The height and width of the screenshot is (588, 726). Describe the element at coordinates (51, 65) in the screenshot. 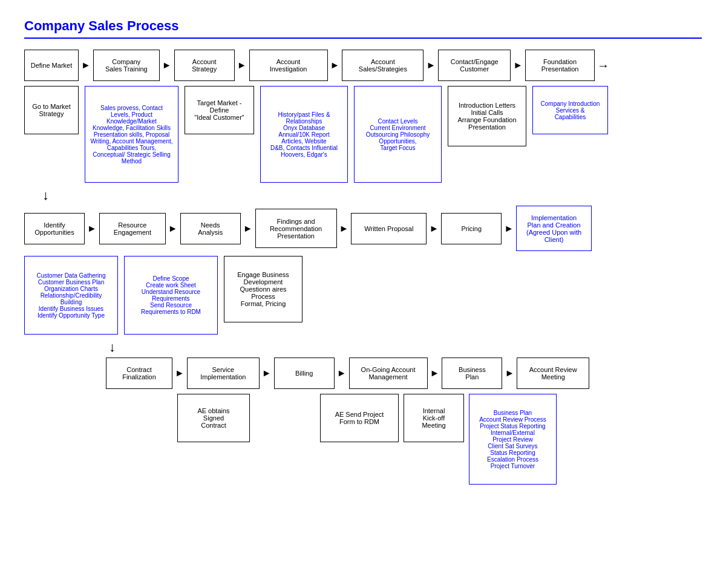

I see `box-define-market: Define Market` at that location.